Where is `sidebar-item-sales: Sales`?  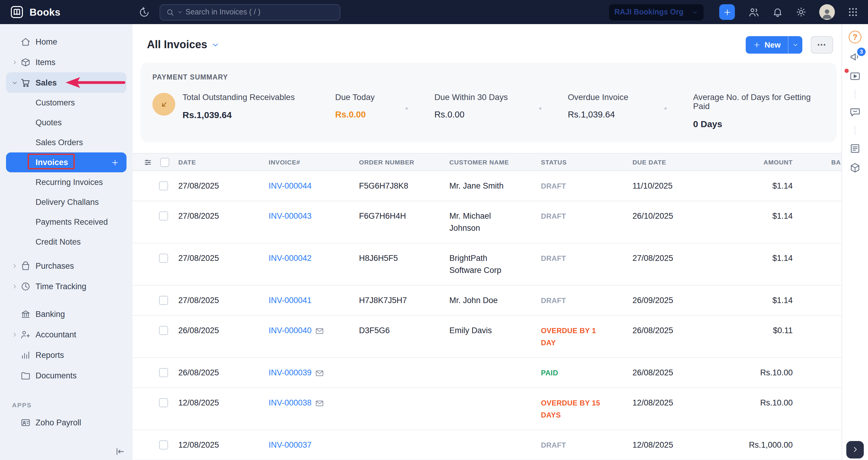 sidebar-item-sales: Sales is located at coordinates (66, 83).